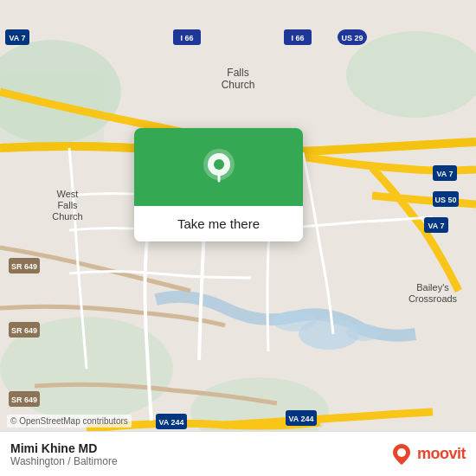  Describe the element at coordinates (441, 453) in the screenshot. I see `moovit-text: moovit` at that location.